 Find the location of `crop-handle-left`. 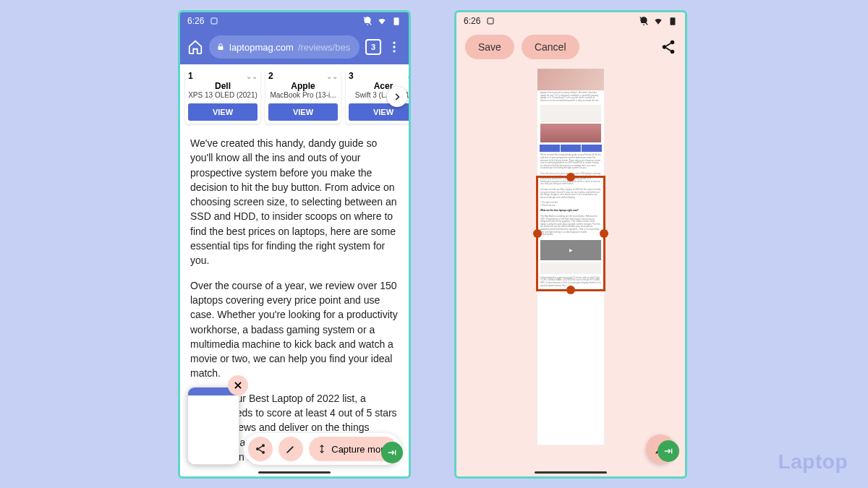

crop-handle-left is located at coordinates (537, 234).